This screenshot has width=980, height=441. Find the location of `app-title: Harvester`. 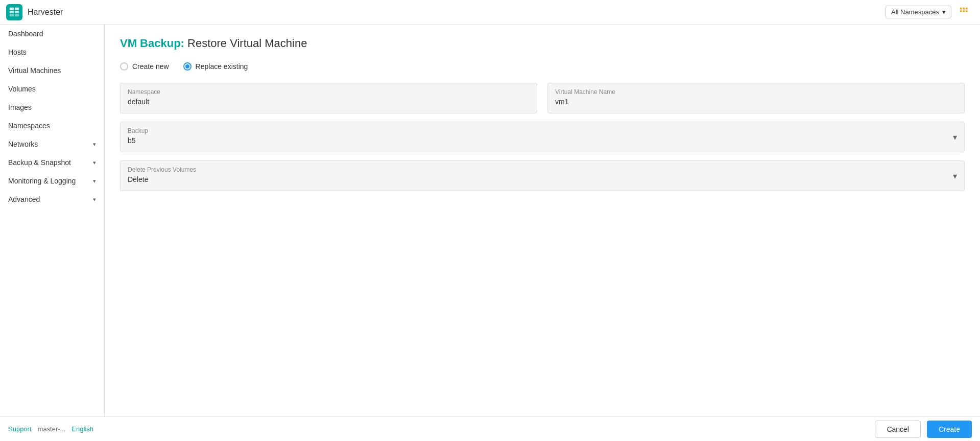

app-title: Harvester is located at coordinates (45, 12).